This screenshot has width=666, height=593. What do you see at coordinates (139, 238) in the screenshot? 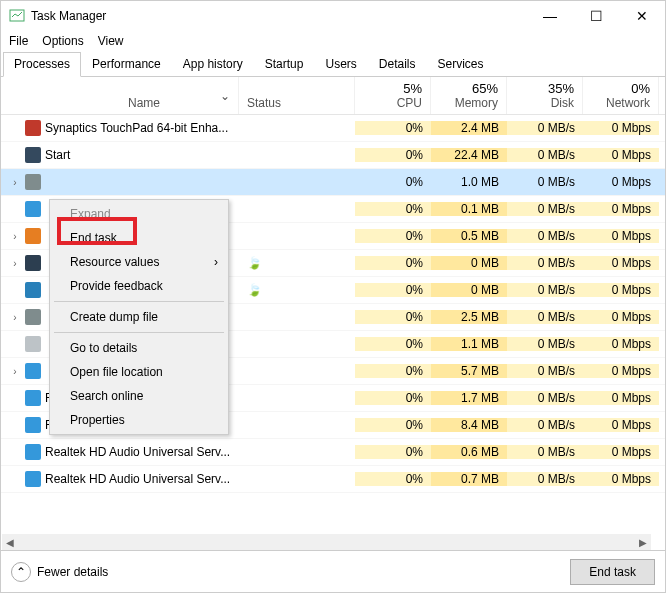
I see `ctx-end-task: End task` at bounding box center [139, 238].